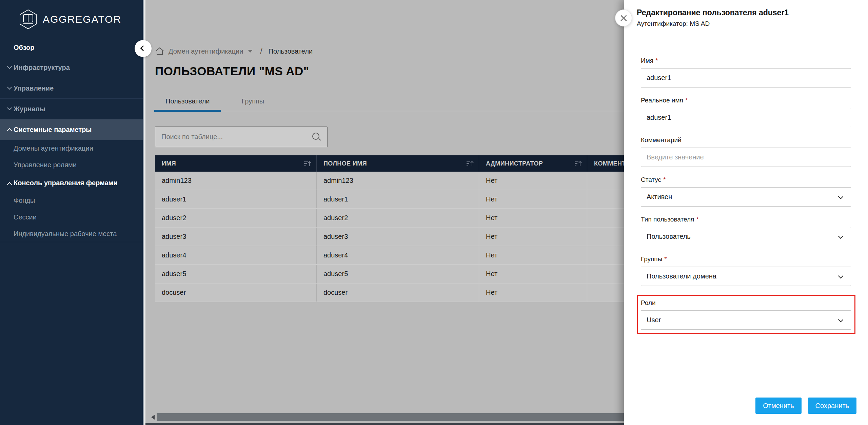 The height and width of the screenshot is (425, 868). Describe the element at coordinates (71, 140) in the screenshot. I see `sidebar-nav: Обзор Инфраструктура Управление Журналы …` at that location.